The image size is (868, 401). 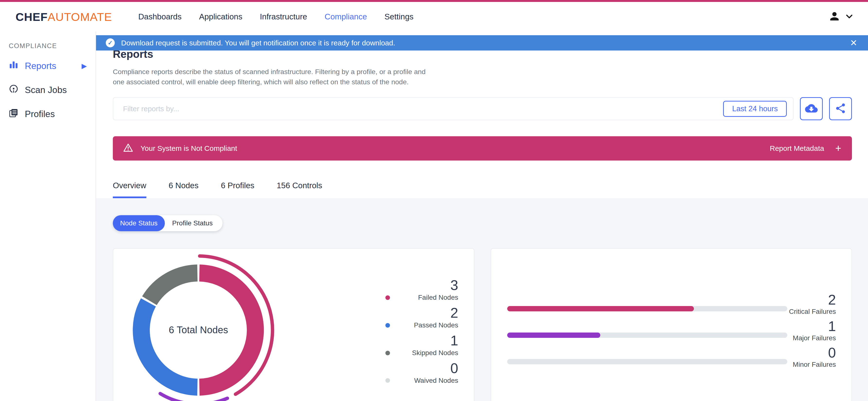 I want to click on toggle-node-status: Node Status, so click(x=139, y=223).